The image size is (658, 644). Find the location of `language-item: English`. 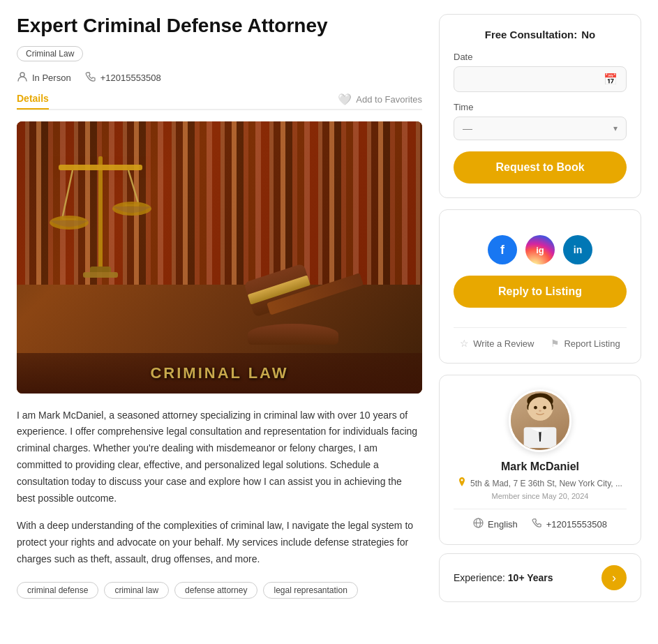

language-item: English is located at coordinates (495, 524).